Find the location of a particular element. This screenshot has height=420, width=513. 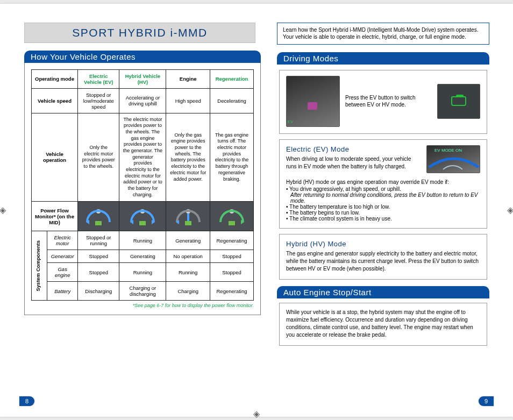

gen-ev: Stopped is located at coordinates (99, 257).